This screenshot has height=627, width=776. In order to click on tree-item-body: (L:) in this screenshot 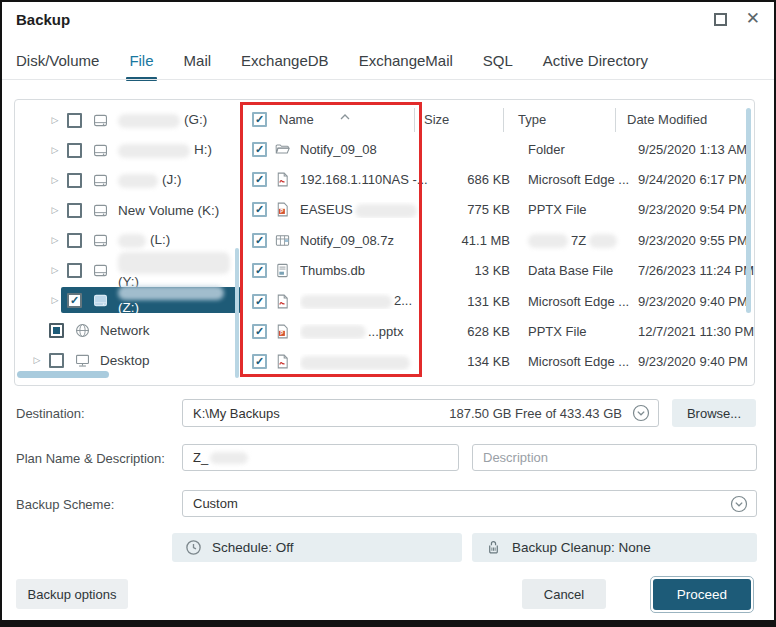, I will do `click(151, 240)`.